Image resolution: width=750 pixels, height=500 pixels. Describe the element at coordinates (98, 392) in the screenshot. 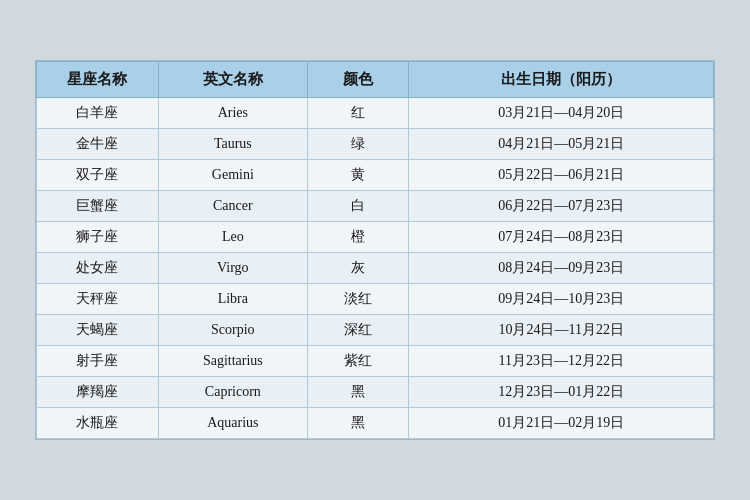

I see `cell-chinese: 摩羯座` at that location.